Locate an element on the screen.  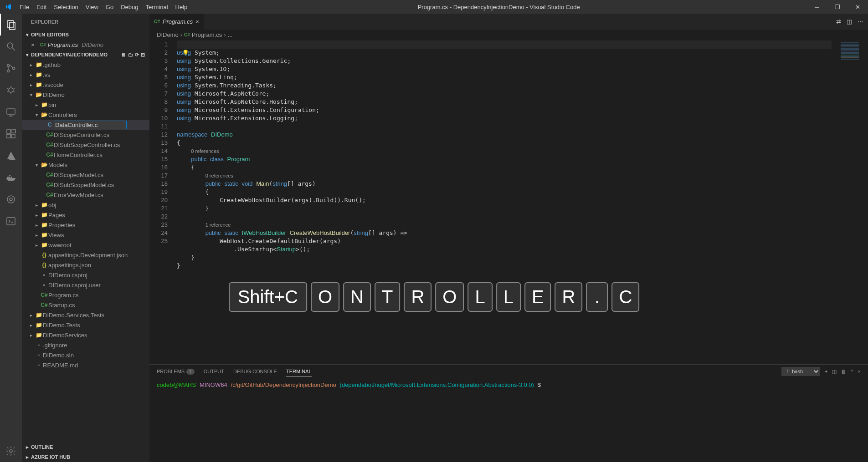
menu-terminal: Terminal is located at coordinates (157, 7).